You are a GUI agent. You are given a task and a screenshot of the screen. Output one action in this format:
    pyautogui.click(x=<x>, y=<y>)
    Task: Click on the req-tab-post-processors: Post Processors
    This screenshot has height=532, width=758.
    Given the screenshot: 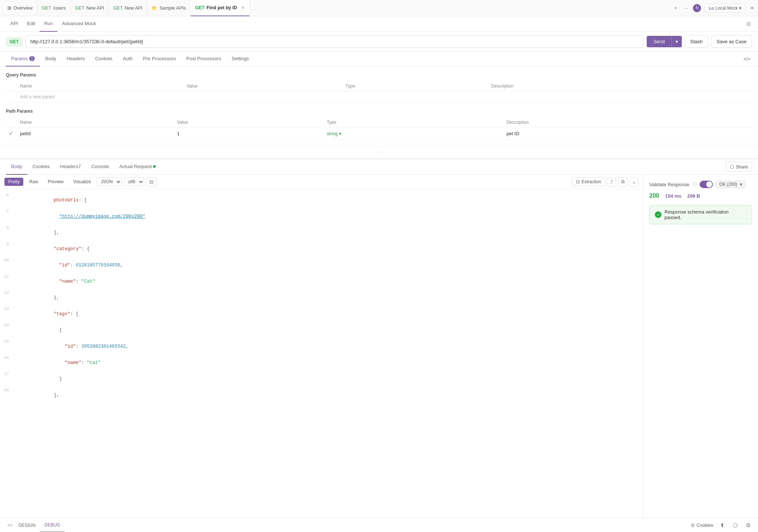 What is the action you would take?
    pyautogui.click(x=204, y=59)
    